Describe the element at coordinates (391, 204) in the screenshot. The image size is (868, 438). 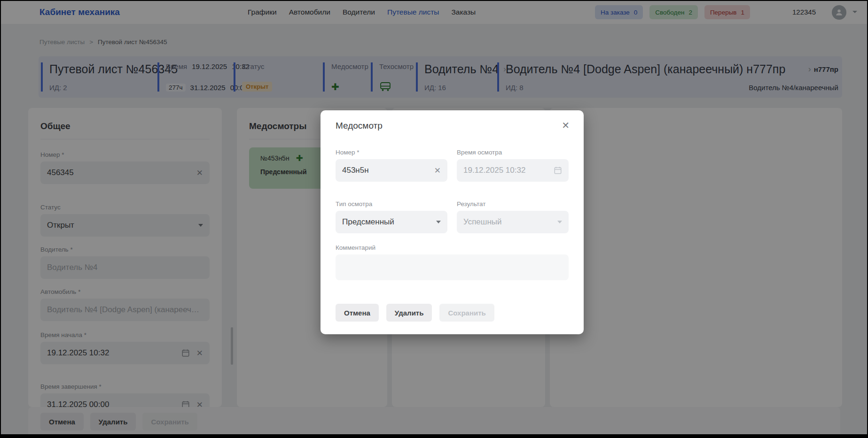
I see `modal-type-field-label: Тип осмотра` at that location.